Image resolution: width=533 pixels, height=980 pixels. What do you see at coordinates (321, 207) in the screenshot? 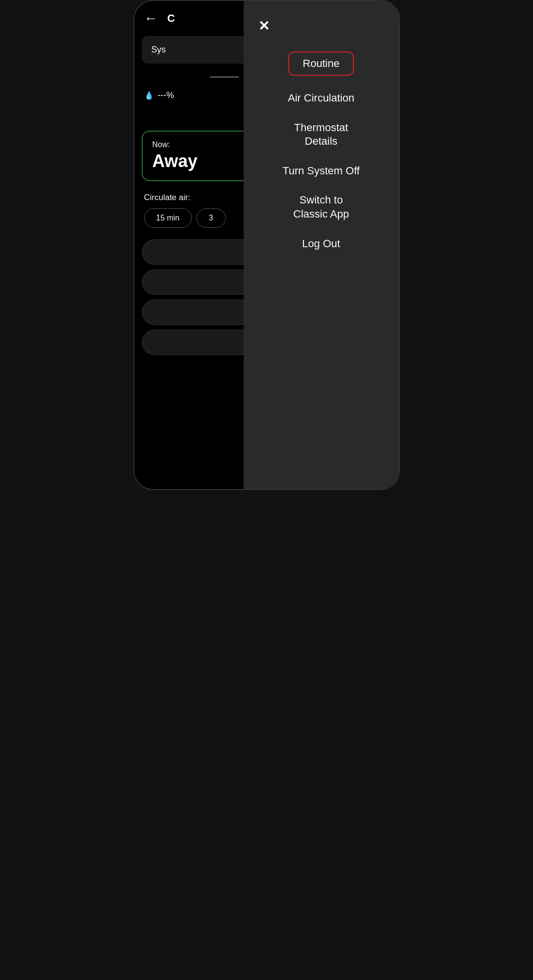
I see `switch-classic-label: Switch toClassic App` at bounding box center [321, 207].